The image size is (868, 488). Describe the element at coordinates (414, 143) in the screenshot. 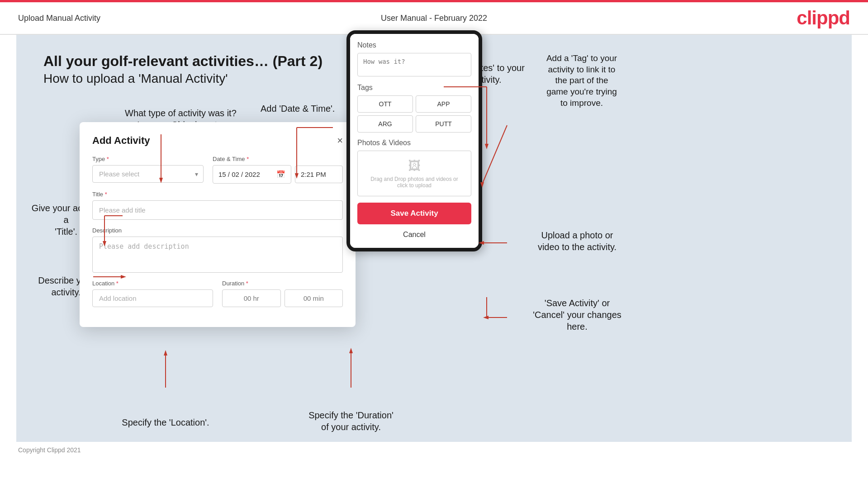

I see `photos-videos-label: Photos & Videos` at that location.